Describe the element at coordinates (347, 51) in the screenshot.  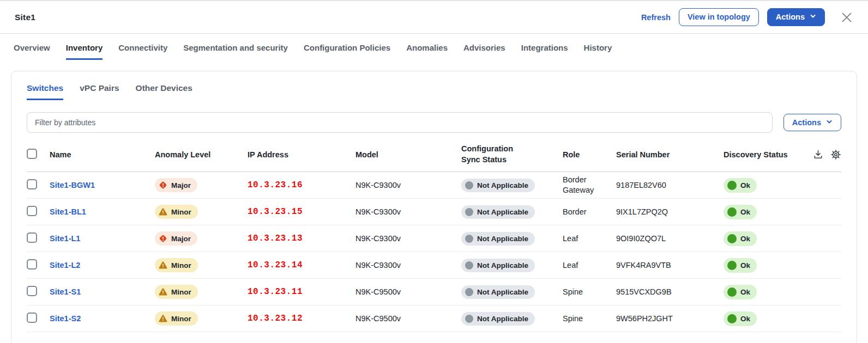
I see `tab-configuration-policies: Configuration Policies` at that location.